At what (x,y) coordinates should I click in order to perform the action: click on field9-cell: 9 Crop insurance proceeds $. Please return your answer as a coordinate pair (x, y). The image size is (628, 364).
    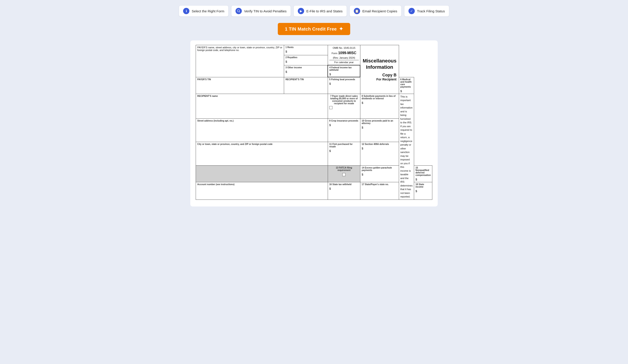
    Looking at the image, I should click on (344, 130).